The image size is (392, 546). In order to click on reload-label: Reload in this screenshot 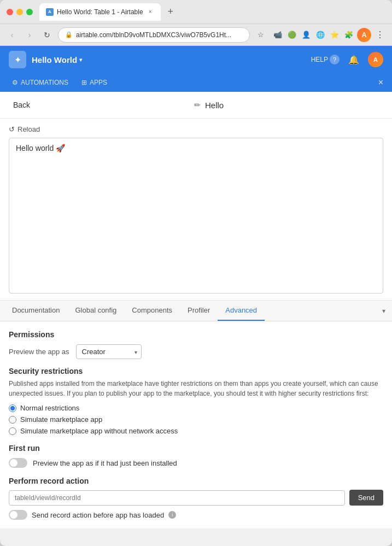, I will do `click(28, 129)`.